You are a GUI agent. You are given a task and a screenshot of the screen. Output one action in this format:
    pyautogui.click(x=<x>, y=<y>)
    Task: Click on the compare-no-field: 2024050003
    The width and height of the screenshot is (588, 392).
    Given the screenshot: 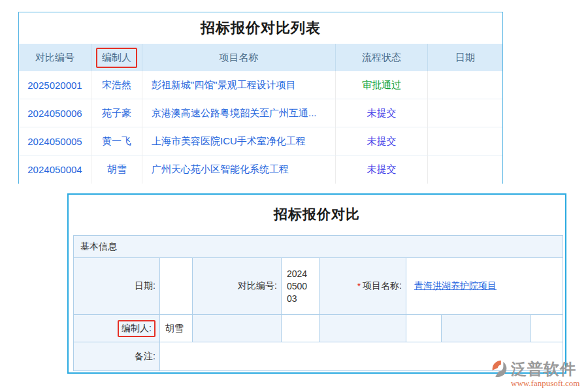 What is the action you would take?
    pyautogui.click(x=301, y=286)
    